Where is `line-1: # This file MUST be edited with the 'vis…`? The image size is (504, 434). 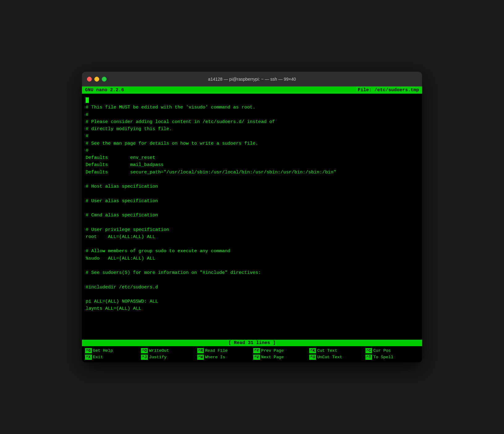
line-1: # This file MUST be edited with the 'vis… is located at coordinates (252, 108).